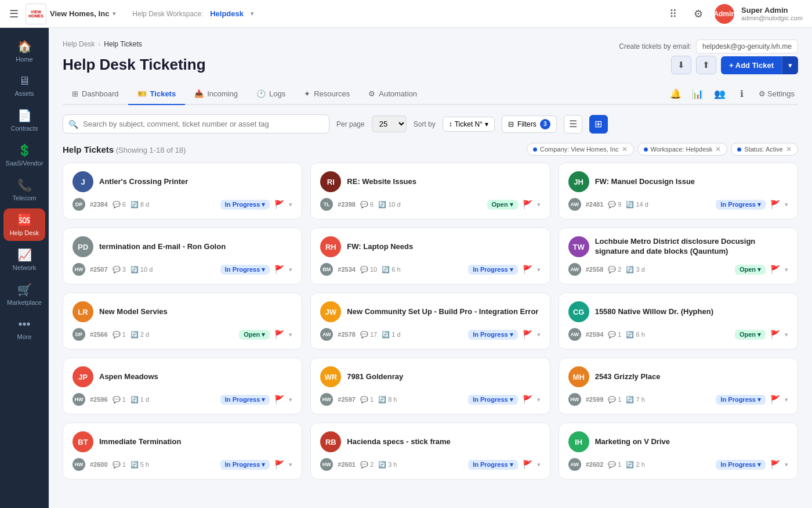 The width and height of the screenshot is (812, 508). Describe the element at coordinates (430, 256) in the screenshot. I see `ticket-card: RH FW: Laptop Needs BM #2534 💬 10 🔄 6 h …` at that location.